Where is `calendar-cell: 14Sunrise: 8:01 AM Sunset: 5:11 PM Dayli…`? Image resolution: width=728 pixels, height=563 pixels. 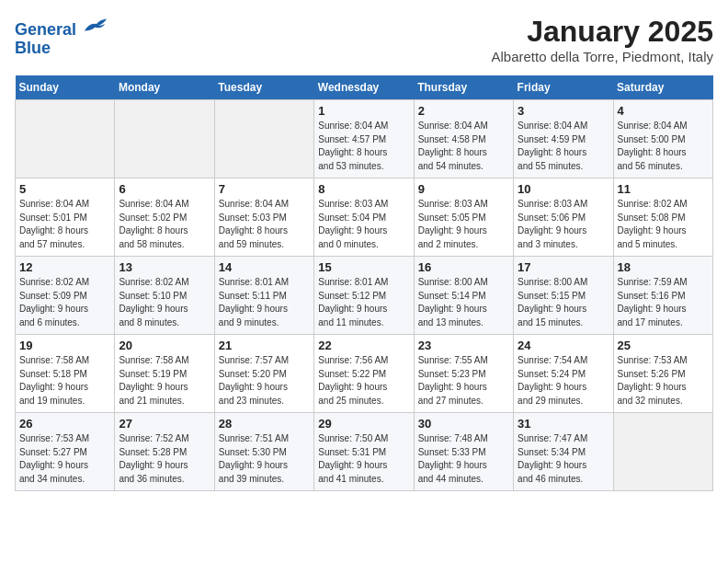 calendar-cell: 14Sunrise: 8:01 AM Sunset: 5:11 PM Dayli… is located at coordinates (264, 296).